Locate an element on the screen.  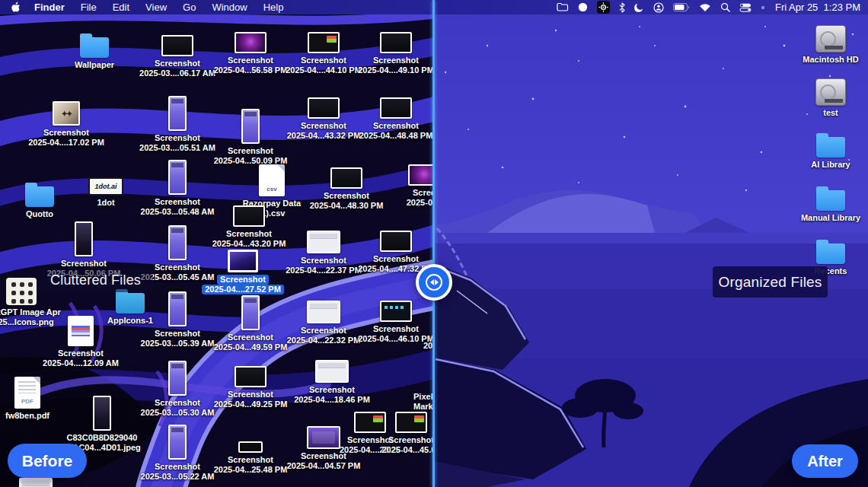
desktop-item-label: Screenshot2025-04...49.59 PM is located at coordinates (251, 342).